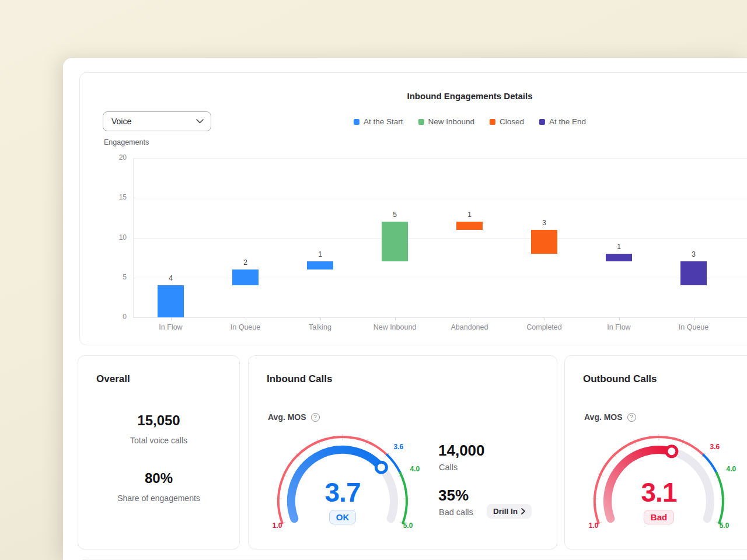  I want to click on y-tick-label: 5, so click(115, 277).